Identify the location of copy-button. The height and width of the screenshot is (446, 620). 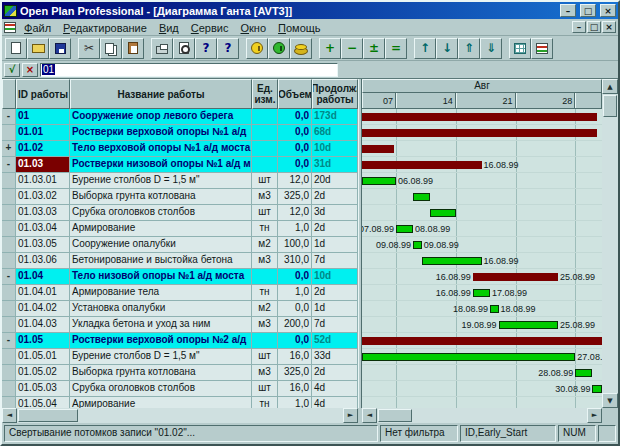
(111, 48).